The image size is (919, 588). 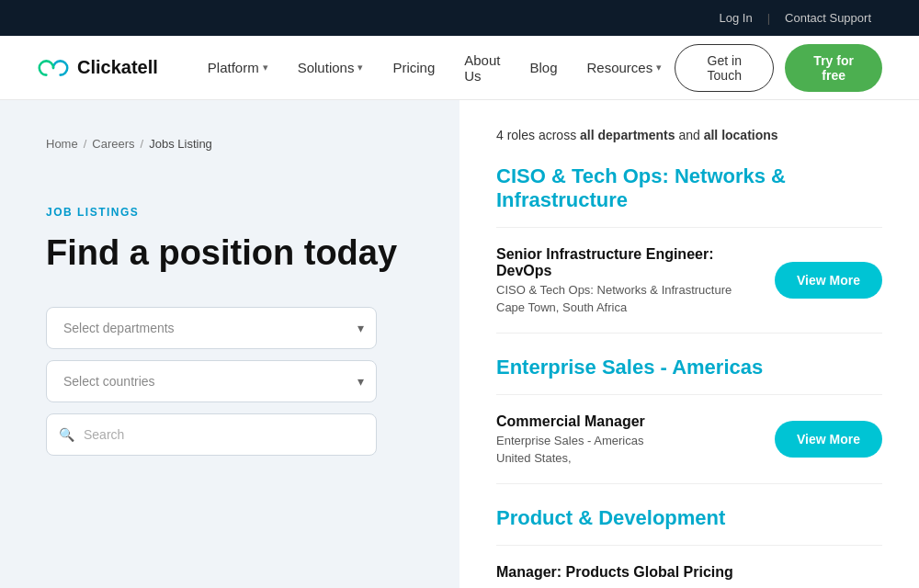 What do you see at coordinates (230, 143) in the screenshot?
I see `breadcrumb: Home / Careers / Jobs Listing` at bounding box center [230, 143].